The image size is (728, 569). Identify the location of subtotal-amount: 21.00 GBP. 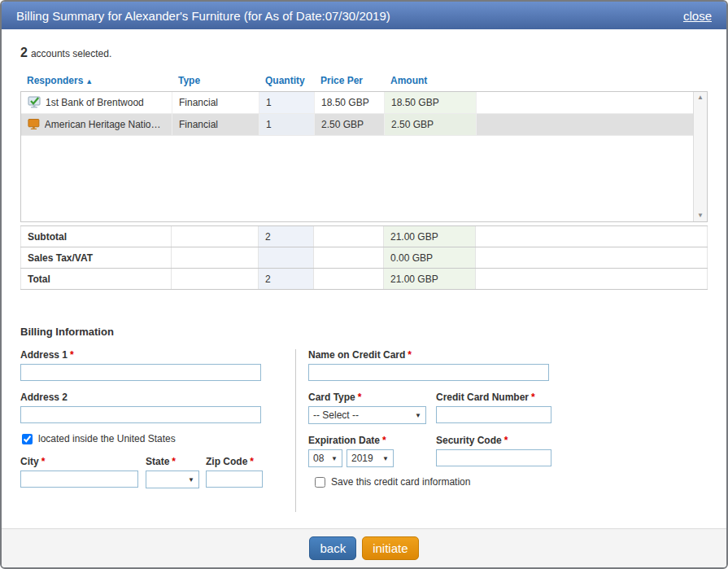
(429, 236).